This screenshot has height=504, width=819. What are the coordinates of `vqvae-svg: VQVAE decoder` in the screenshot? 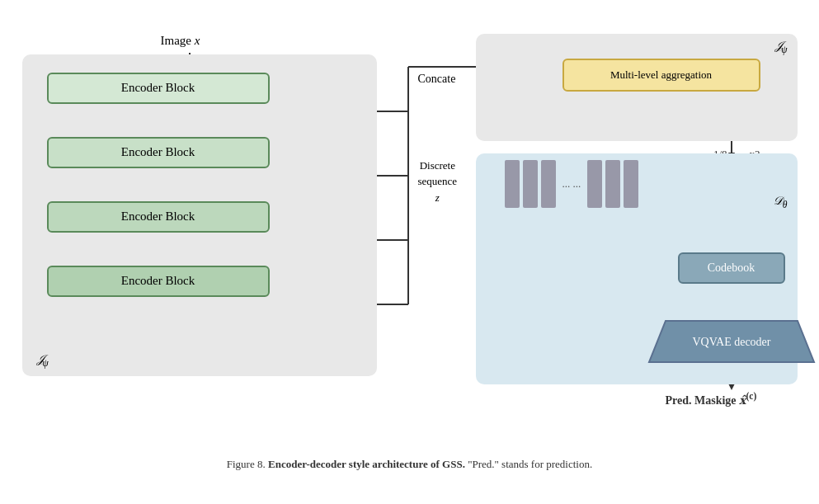 It's located at (726, 341).